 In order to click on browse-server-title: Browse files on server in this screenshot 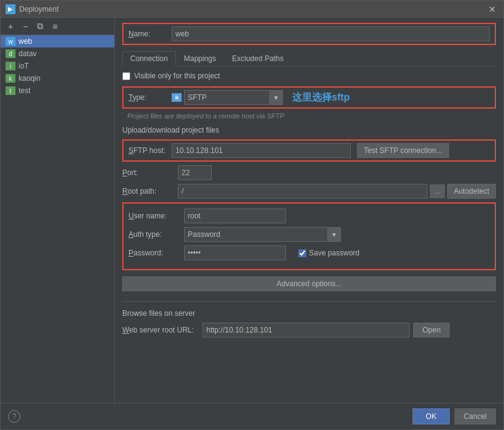, I will do `click(309, 313)`.